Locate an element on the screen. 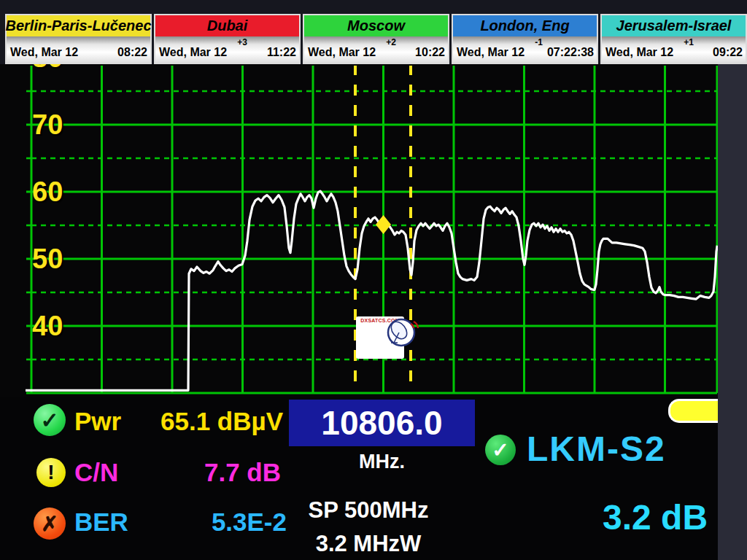 The image size is (747, 560). clock-panel-london: London, Eng Wed, Mar 12 -1 07:22:38 is located at coordinates (525, 39).